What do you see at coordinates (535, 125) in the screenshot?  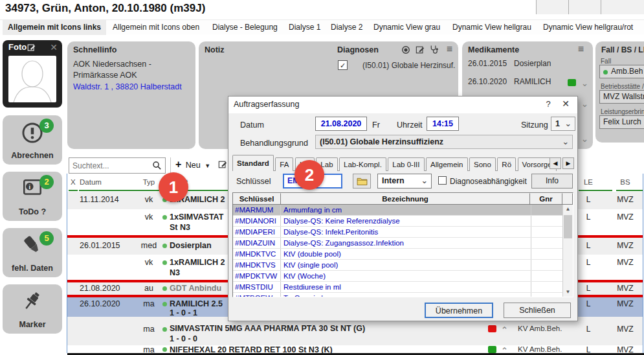 I see `sitzung-label: Sitzung` at bounding box center [535, 125].